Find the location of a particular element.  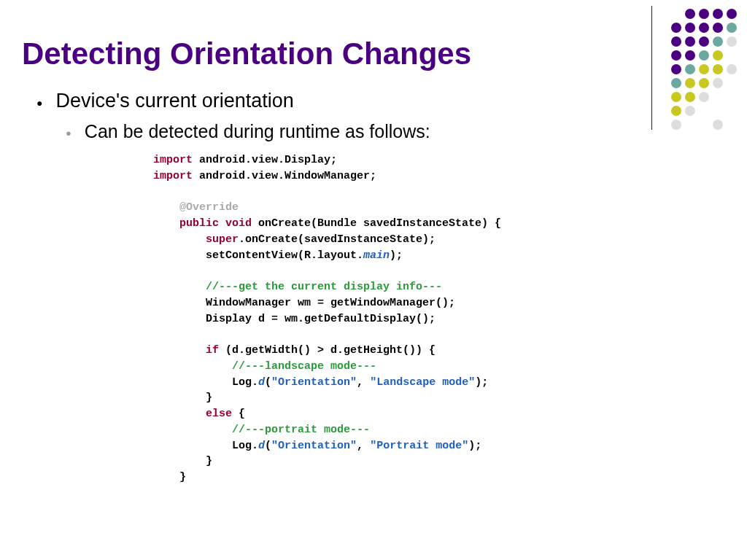

code-text: (d.getWidth() > d.getHeight()) { is located at coordinates (327, 350).